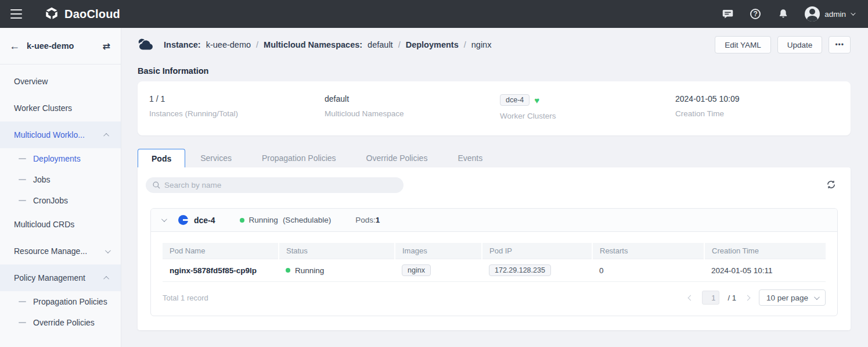  I want to click on search-icon, so click(157, 186).